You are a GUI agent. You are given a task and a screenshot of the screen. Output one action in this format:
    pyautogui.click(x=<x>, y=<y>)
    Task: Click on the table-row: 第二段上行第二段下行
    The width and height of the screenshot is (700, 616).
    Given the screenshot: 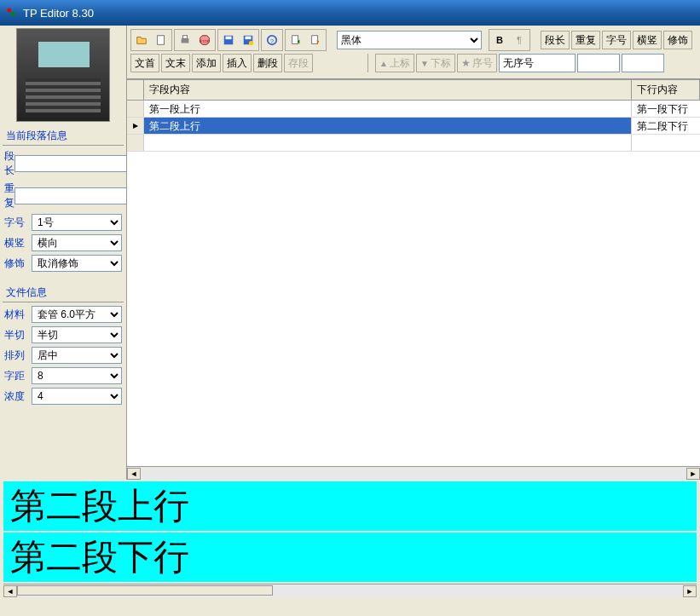 What is the action you would take?
    pyautogui.click(x=414, y=126)
    